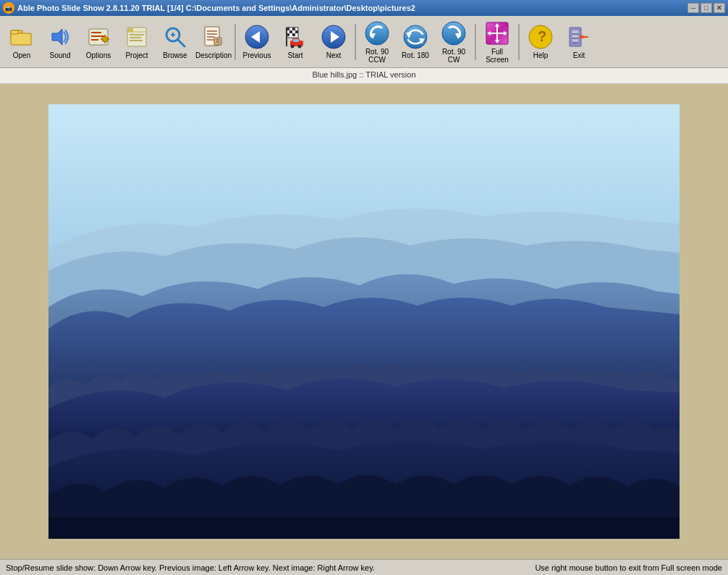  Describe the element at coordinates (377, 33) in the screenshot. I see `rot-ccw-icon` at that location.